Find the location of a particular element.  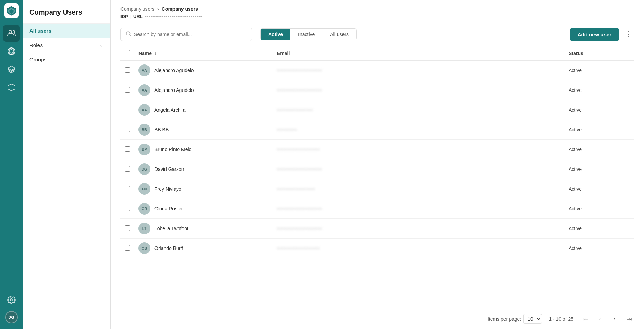

next-page-button: › is located at coordinates (615, 319).